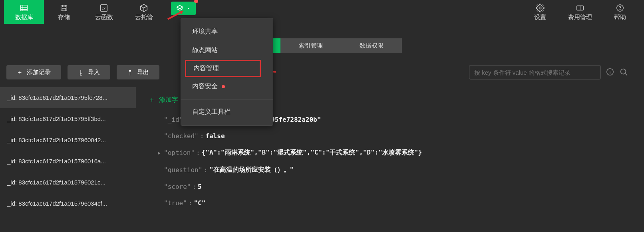 The width and height of the screenshot is (644, 232). Describe the element at coordinates (392, 187) in the screenshot. I see `json-line: "score" : 5` at that location.